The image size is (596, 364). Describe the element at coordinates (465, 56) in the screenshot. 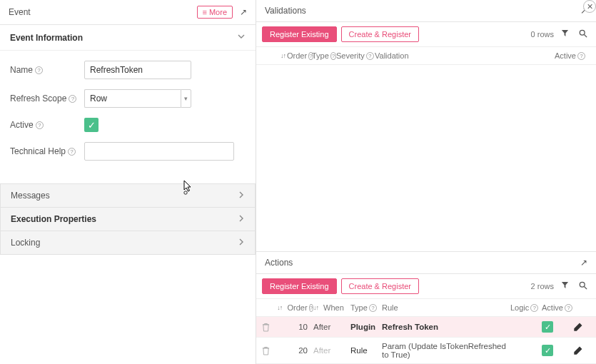

I see `col-validation: Validation` at that location.